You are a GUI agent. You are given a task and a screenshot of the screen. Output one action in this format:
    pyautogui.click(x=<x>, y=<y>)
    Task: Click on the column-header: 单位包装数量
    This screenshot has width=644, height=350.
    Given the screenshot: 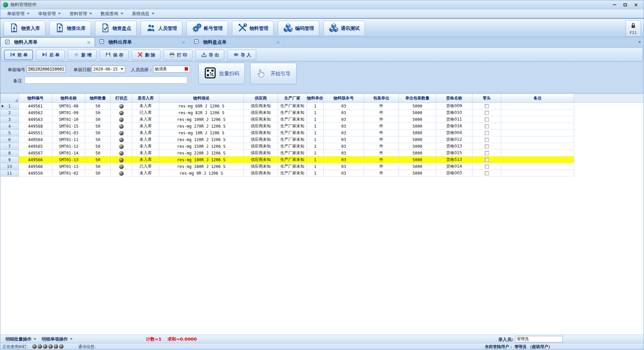 What is the action you would take?
    pyautogui.click(x=418, y=98)
    